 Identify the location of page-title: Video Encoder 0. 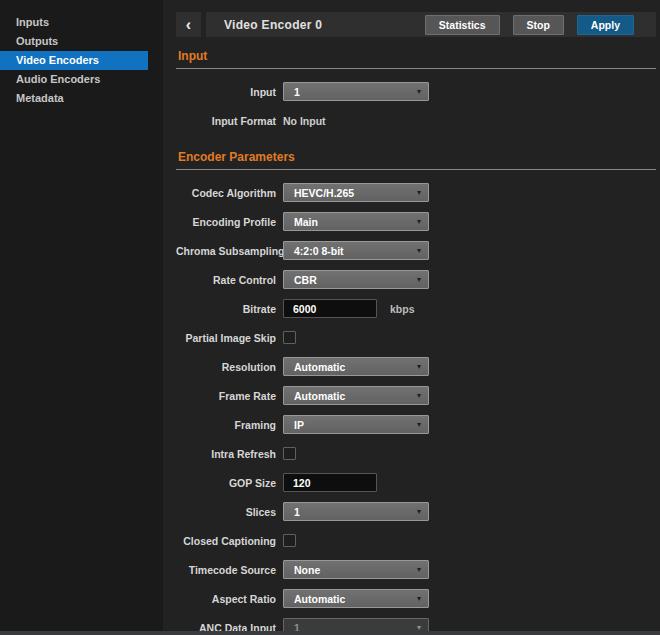
(273, 25).